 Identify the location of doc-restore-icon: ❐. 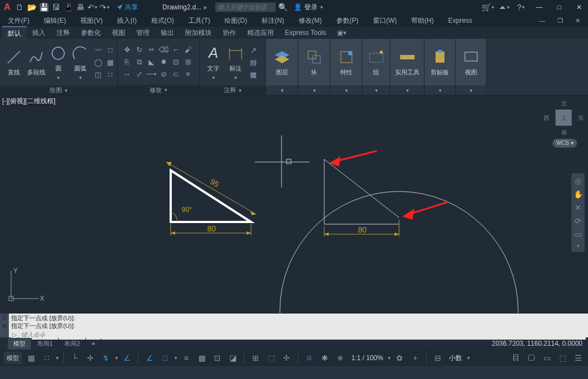
(560, 21).